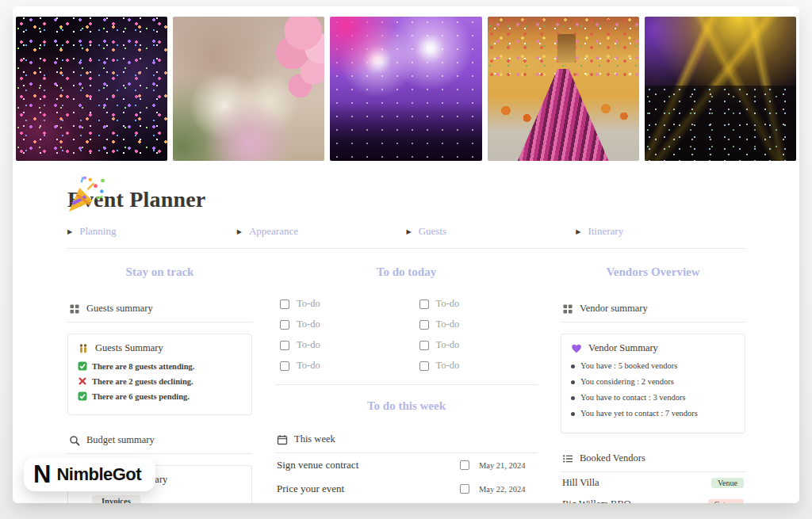 The width and height of the screenshot is (812, 519). Describe the element at coordinates (629, 366) in the screenshot. I see `stat-text: You have : 5 booked vendors` at that location.